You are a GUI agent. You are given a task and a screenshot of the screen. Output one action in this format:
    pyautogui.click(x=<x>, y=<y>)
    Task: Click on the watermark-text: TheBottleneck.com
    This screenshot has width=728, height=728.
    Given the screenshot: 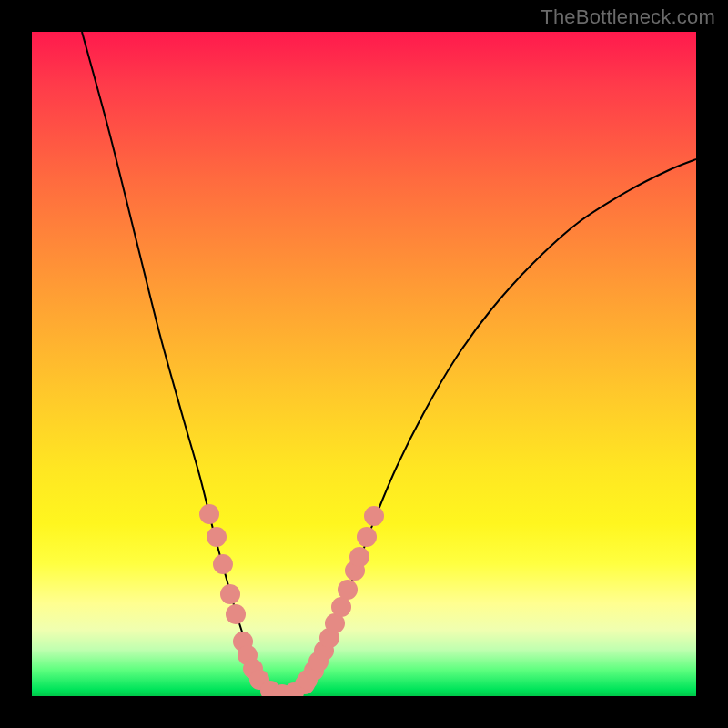 What is the action you would take?
    pyautogui.click(x=628, y=17)
    